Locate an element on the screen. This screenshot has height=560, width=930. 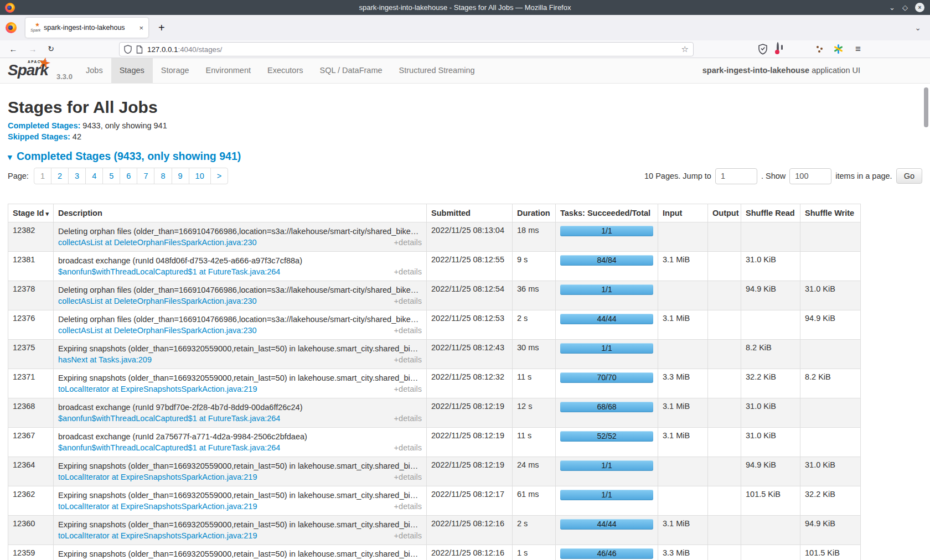
window-maximize-icon: ◇ is located at coordinates (905, 8).